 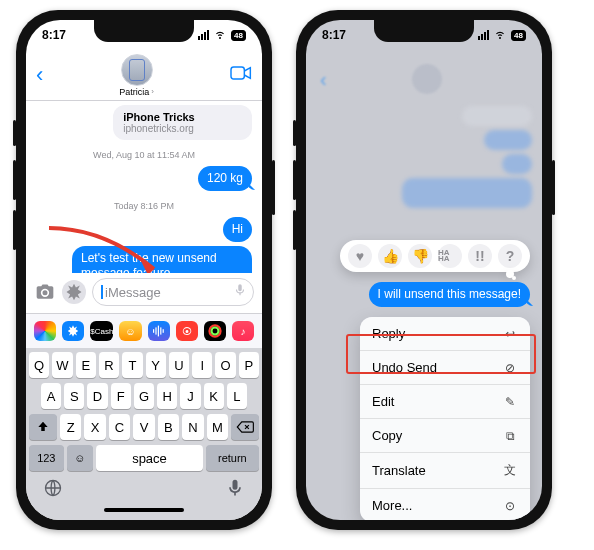 I want to click on message-bubble: 120 kg, so click(x=225, y=178).